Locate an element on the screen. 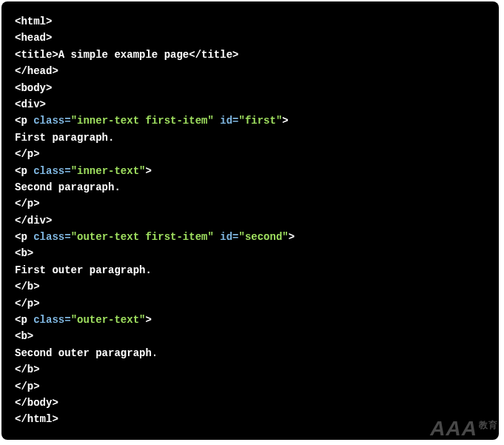  code-line: <div> is located at coordinates (250, 104).